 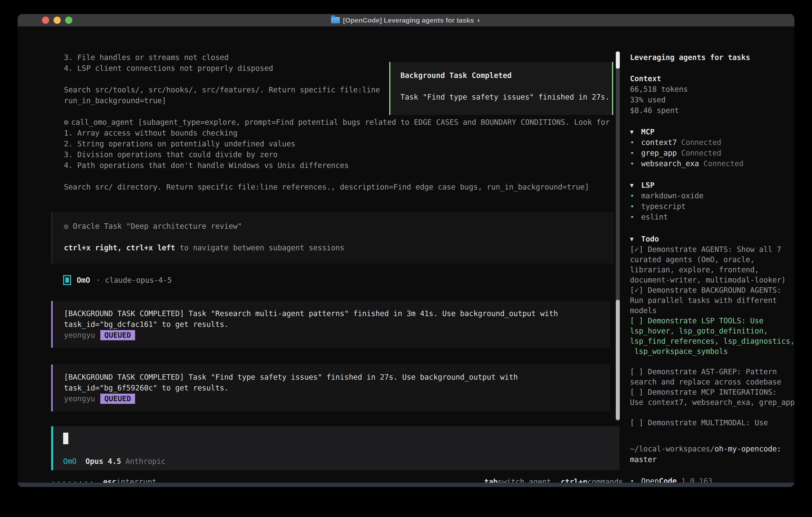 What do you see at coordinates (260, 248) in the screenshot?
I see `hint-text: to navigate between subagent sessions` at bounding box center [260, 248].